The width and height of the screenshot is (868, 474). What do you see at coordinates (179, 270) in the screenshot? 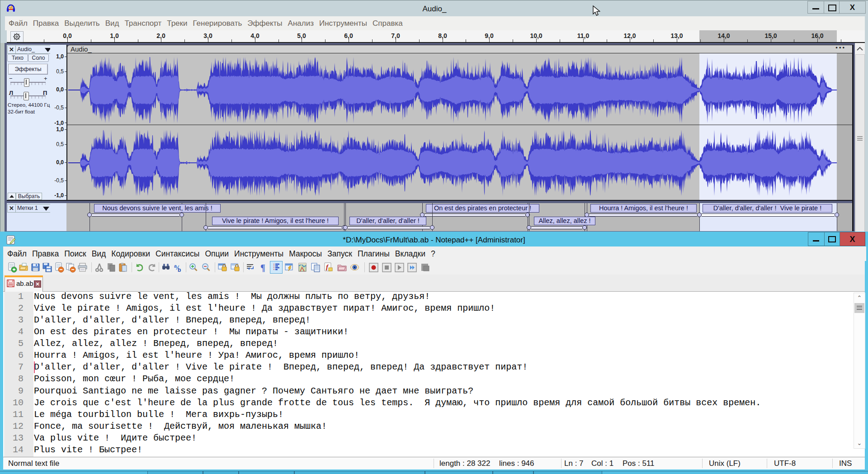
I see `svg-text: b` at bounding box center [179, 270].